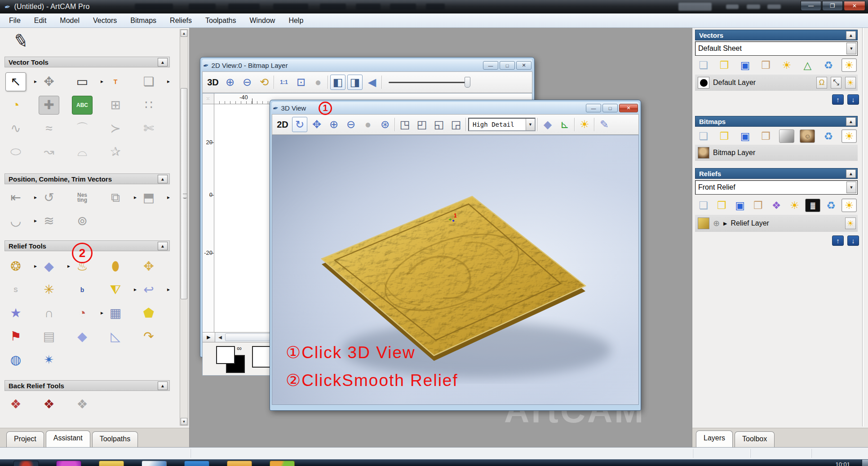 The image size is (868, 466). I want to click on cage-distort-tool: ▤ ▸, so click(55, 337).